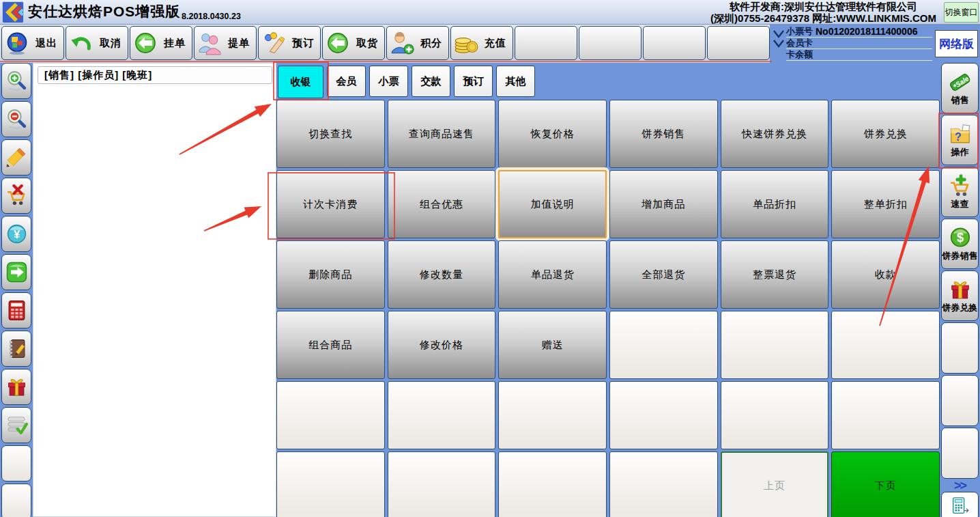 Image resolution: width=980 pixels, height=517 pixels. I want to click on grid-button-切换查找: 切换查找, so click(330, 134).